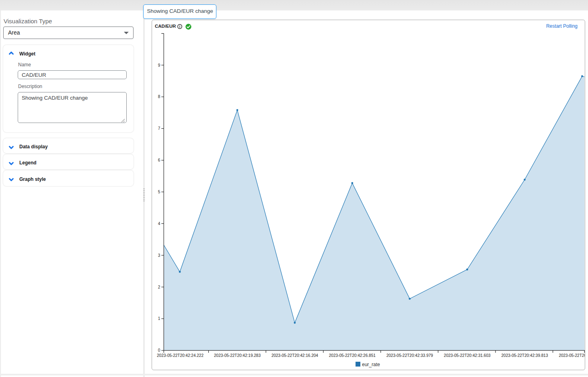 The image size is (588, 377). Describe the element at coordinates (159, 256) in the screenshot. I see `svg-text: 3` at that location.